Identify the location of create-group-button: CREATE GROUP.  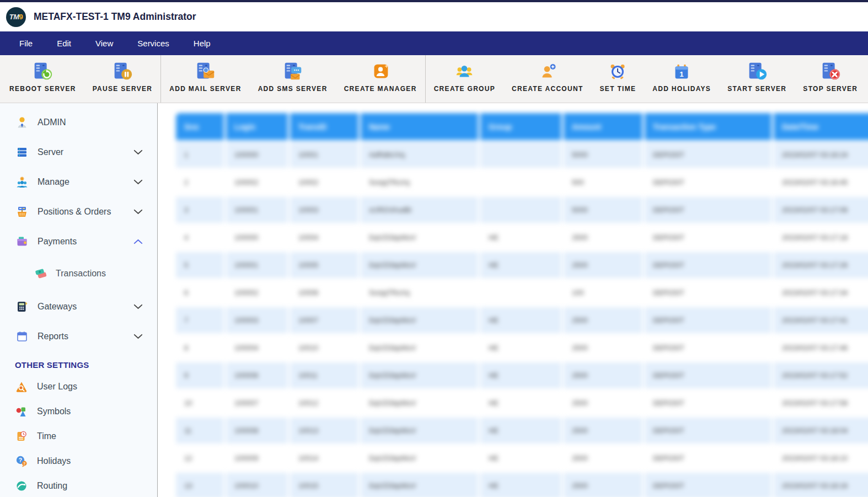
(464, 79).